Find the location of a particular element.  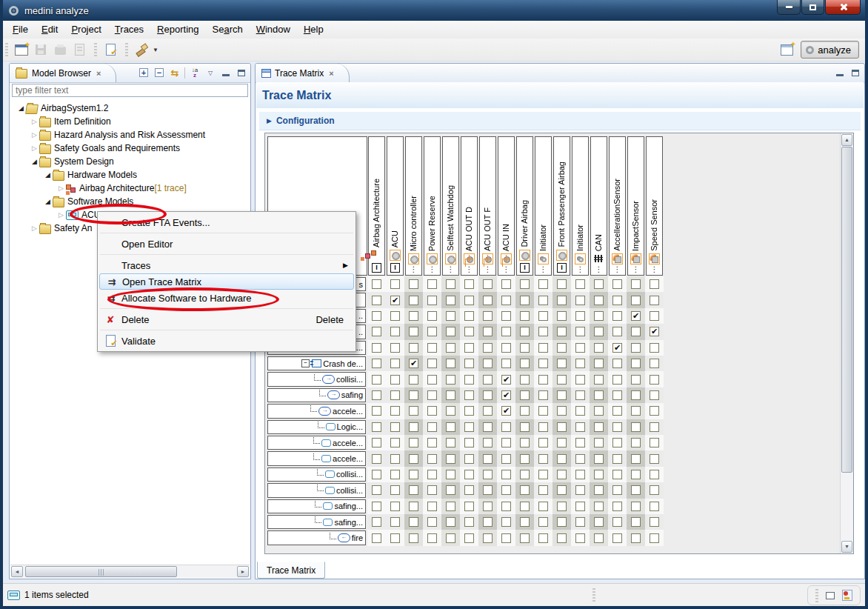

scrollbar-thumb is located at coordinates (847, 310).